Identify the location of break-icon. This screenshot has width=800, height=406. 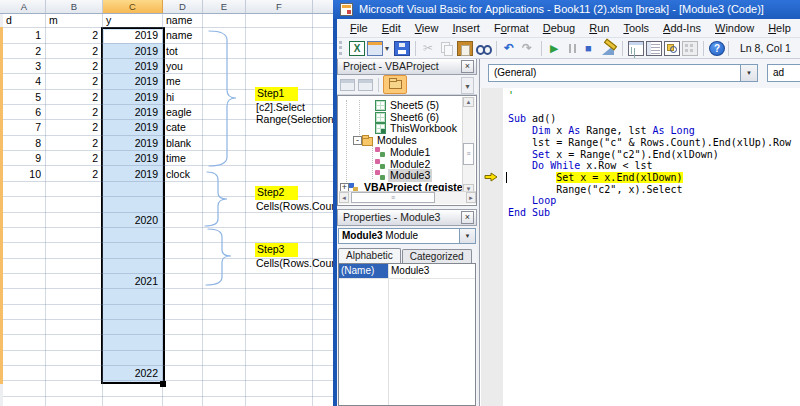
(573, 48).